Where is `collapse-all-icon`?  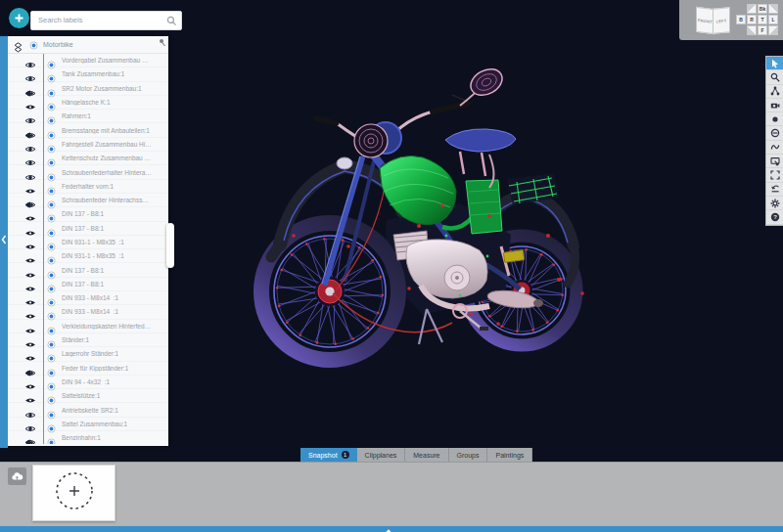 collapse-all-icon is located at coordinates (18, 45).